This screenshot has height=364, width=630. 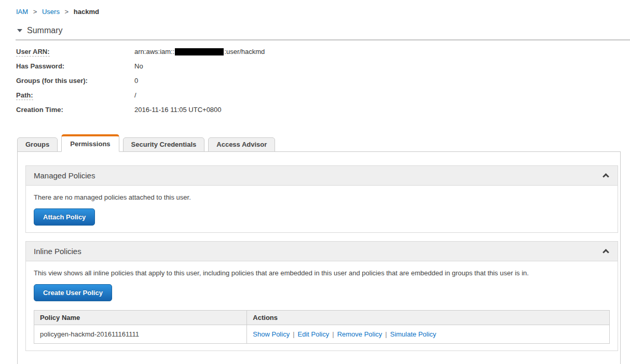 I want to click on tab-groups: Groups, so click(x=37, y=145).